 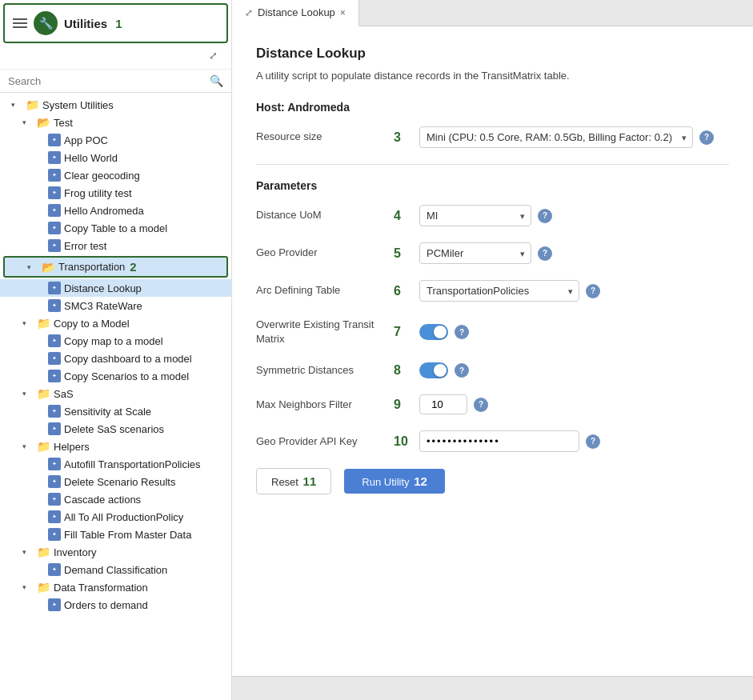 What do you see at coordinates (493, 138) in the screenshot?
I see `resource-size-row: Resource size 3 Mini (CPU: 0.5 Core, RAM…` at bounding box center [493, 138].